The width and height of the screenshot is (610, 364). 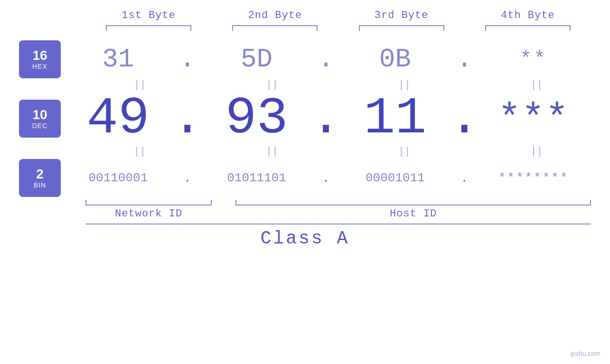 What do you see at coordinates (534, 119) in the screenshot?
I see `dec-b4-value: ***` at bounding box center [534, 119].